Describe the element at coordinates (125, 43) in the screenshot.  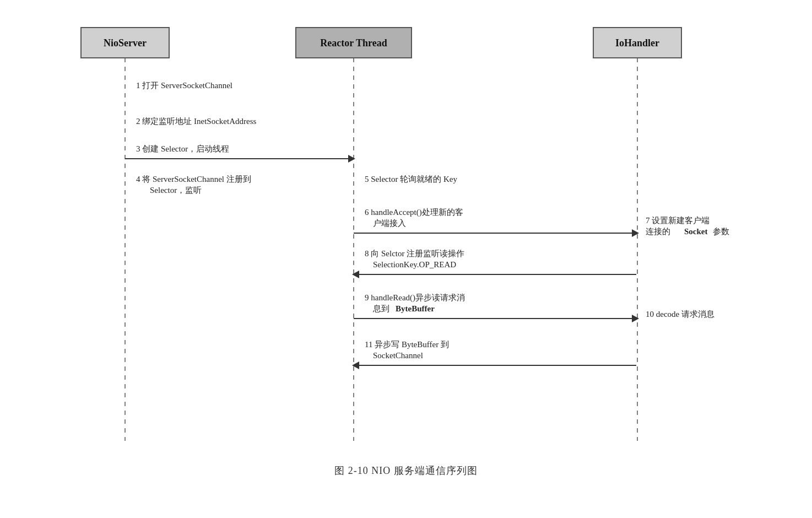
I see `actor-nioserver-text: NioServer` at that location.